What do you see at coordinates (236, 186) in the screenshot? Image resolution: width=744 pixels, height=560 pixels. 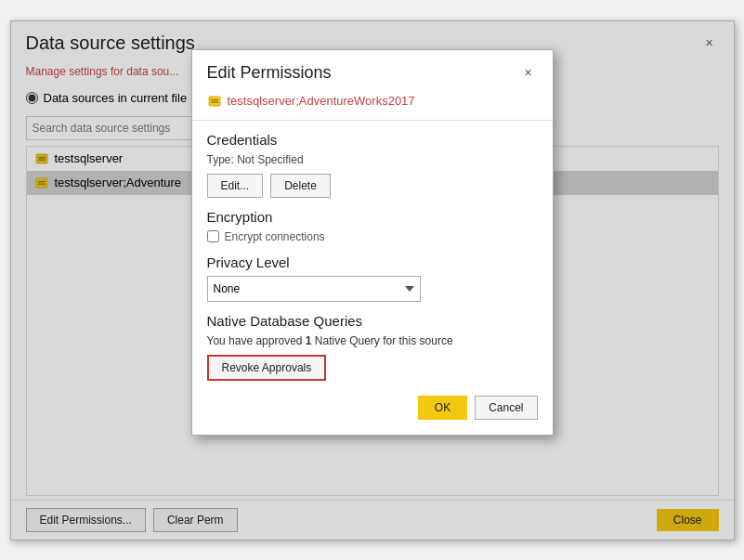 I see `edit-credentials-button: Edit...` at bounding box center [236, 186].